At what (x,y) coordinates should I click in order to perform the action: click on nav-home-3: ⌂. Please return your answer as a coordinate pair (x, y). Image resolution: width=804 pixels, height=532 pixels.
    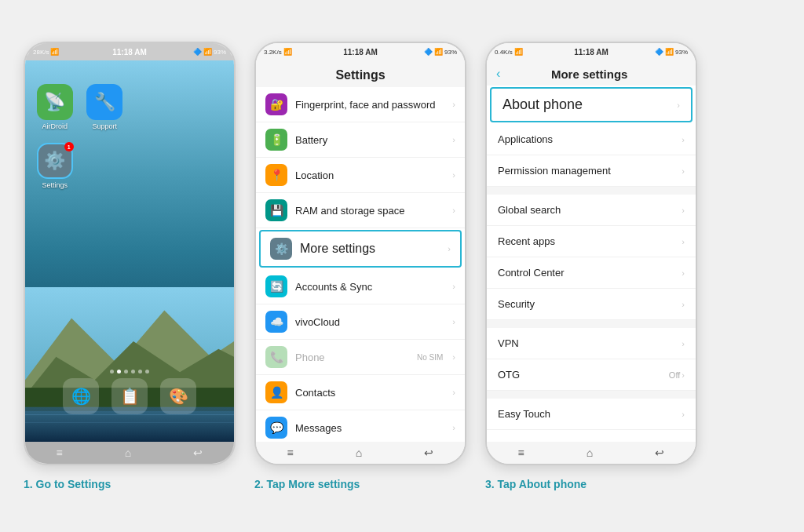
    Looking at the image, I should click on (590, 453).